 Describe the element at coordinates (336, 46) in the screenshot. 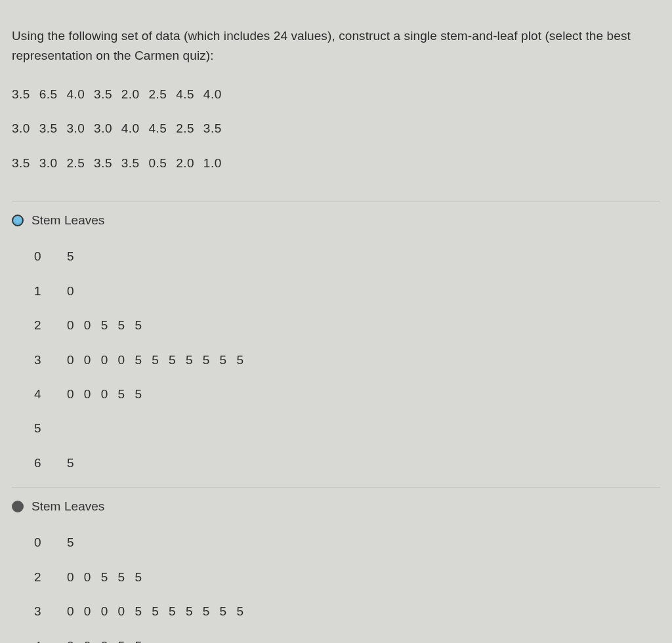

I see `question-prompt: Using the following set of data (which i…` at that location.